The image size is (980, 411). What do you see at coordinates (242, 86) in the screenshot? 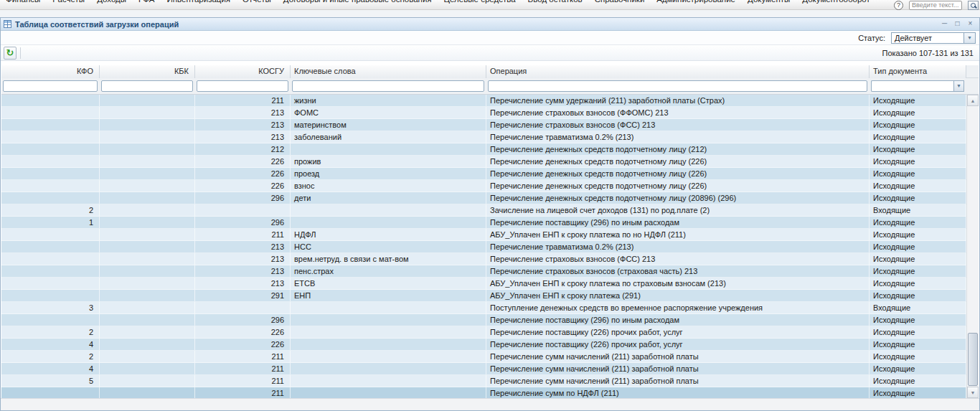
I see `filter-input-kosgu` at bounding box center [242, 86].